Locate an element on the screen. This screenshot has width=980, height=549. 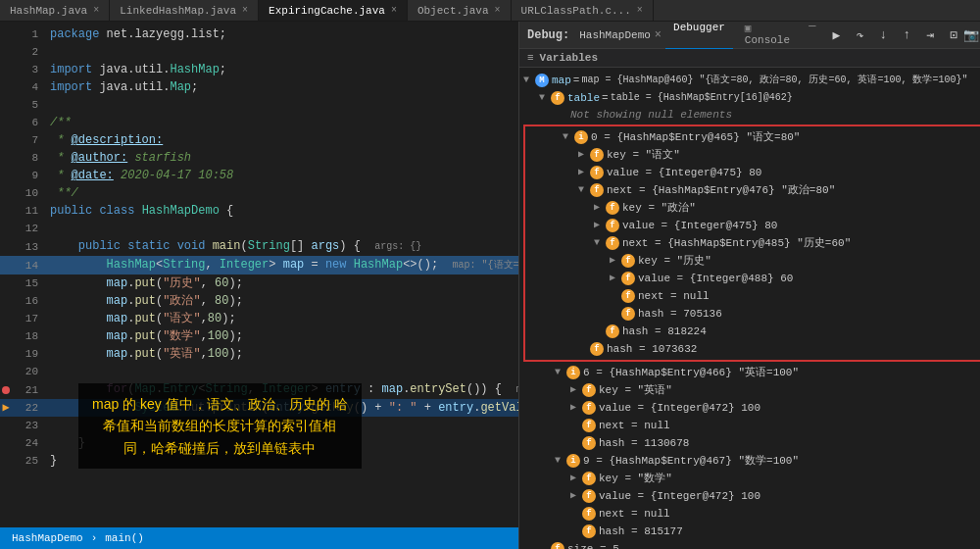
code-line-11: 11 public class HashMapDemo { is located at coordinates (259, 211).